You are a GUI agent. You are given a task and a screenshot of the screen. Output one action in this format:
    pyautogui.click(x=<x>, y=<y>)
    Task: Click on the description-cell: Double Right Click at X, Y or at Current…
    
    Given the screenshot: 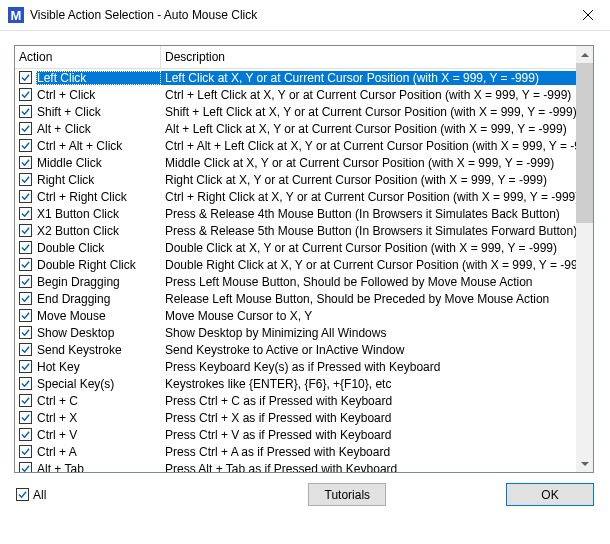 What is the action you would take?
    pyautogui.click(x=368, y=265)
    